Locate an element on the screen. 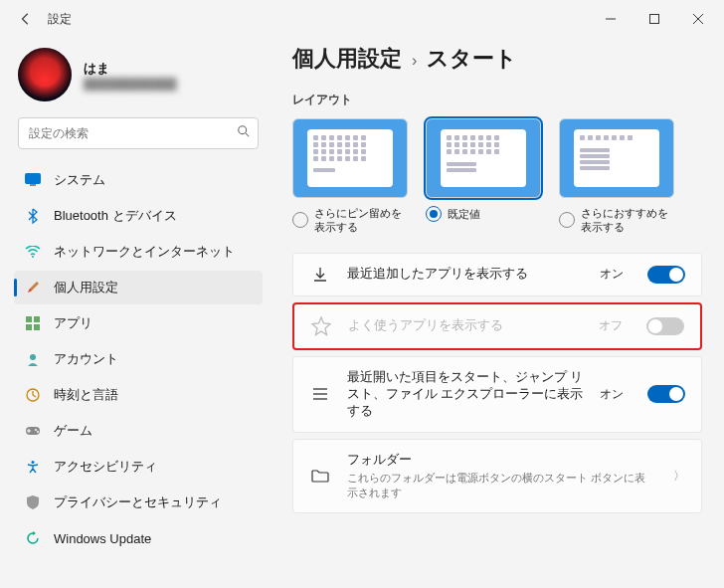  sidebar-item-update: Windows Update is located at coordinates (138, 538).